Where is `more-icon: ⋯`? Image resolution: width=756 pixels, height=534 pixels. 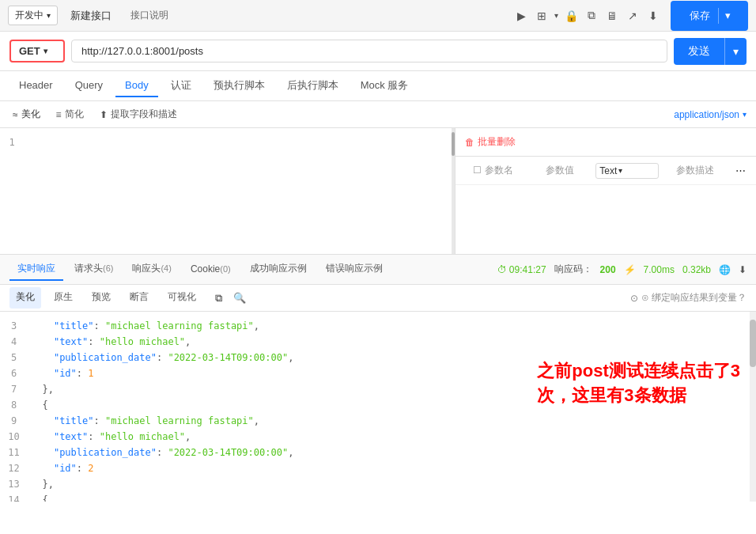
more-icon: ⋯ is located at coordinates (740, 171).